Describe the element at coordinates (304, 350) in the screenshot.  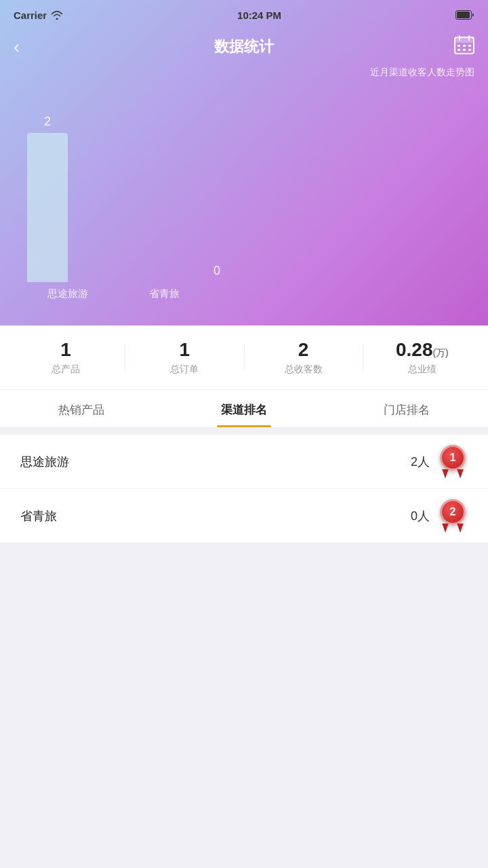
I see `stat-customers-value: 2` at that location.